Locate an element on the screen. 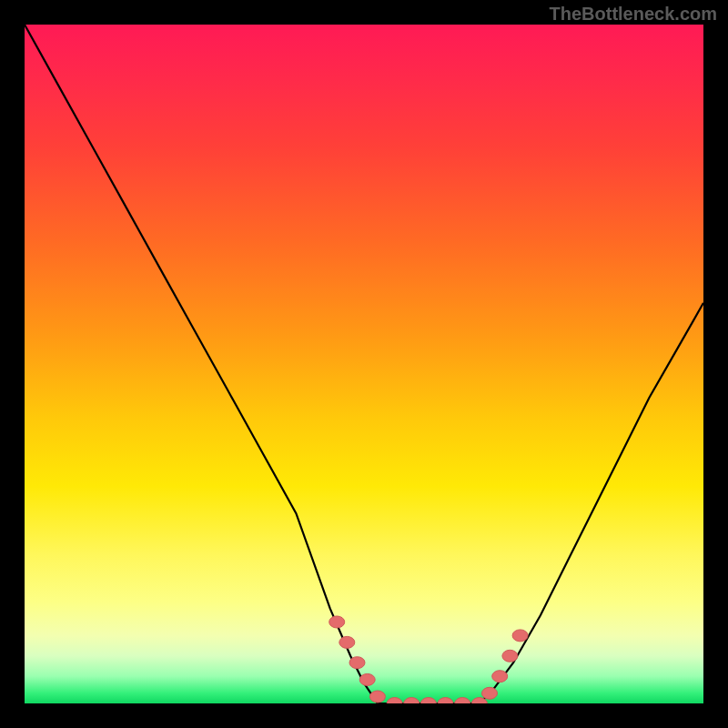  attribution-text: TheBottleneck.com is located at coordinates (633, 15).